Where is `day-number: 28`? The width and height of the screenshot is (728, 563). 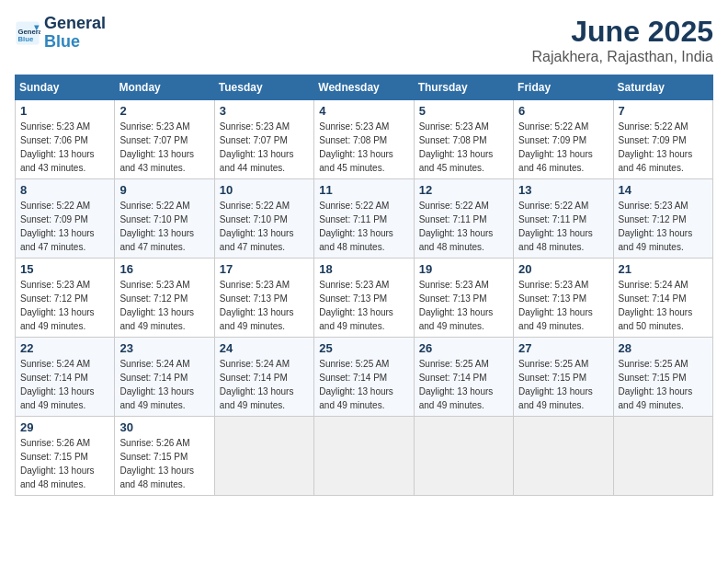 day-number: 28 is located at coordinates (664, 348).